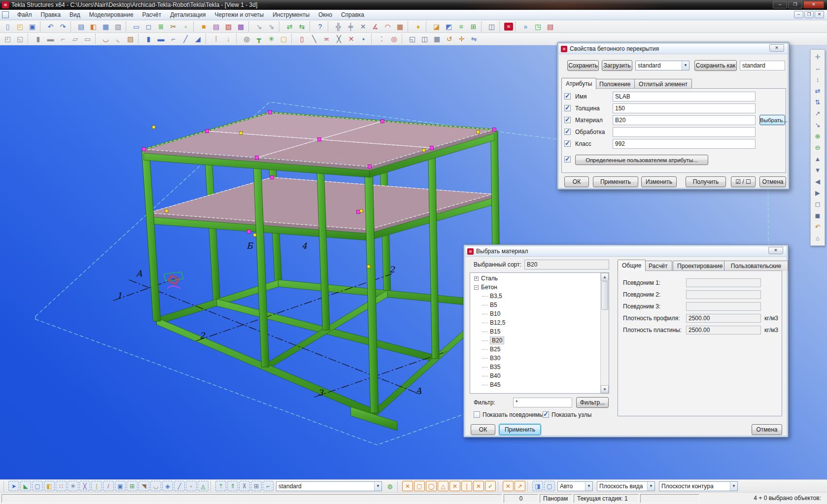 Image resolution: width=827 pixels, height=504 pixels. What do you see at coordinates (684, 120) in the screenshot?
I see `field-input-Материал: B20` at bounding box center [684, 120].